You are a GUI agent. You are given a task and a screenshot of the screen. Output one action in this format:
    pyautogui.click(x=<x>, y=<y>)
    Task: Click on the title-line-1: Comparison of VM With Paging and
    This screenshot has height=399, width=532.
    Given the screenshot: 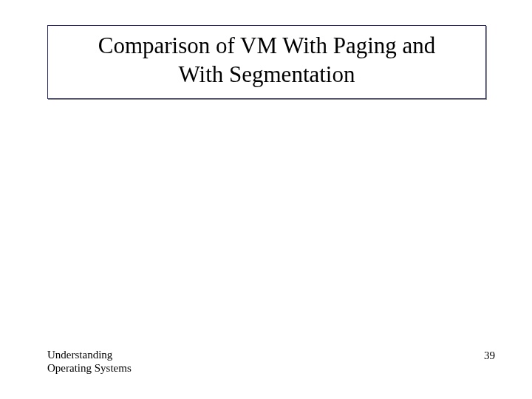 What is the action you would take?
    pyautogui.click(x=267, y=46)
    